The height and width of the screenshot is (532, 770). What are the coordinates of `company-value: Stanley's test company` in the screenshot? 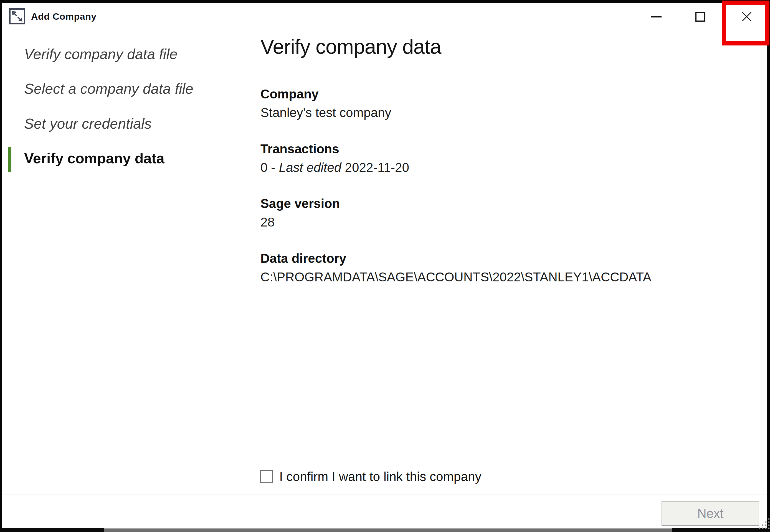 It's located at (508, 113).